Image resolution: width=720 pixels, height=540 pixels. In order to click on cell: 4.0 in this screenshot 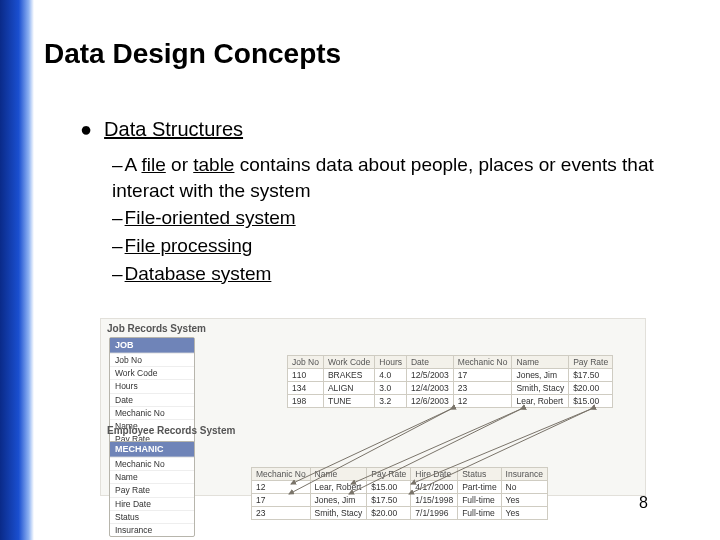, I will do `click(391, 376)`.